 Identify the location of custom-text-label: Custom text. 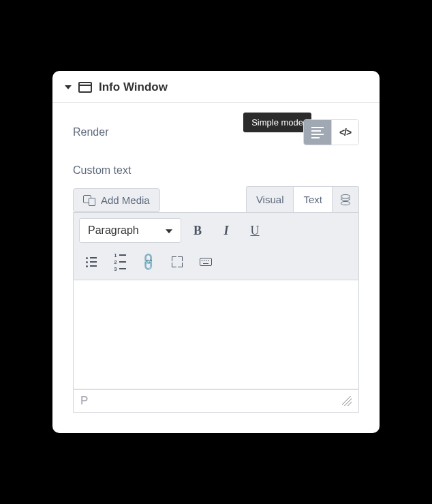
(216, 171).